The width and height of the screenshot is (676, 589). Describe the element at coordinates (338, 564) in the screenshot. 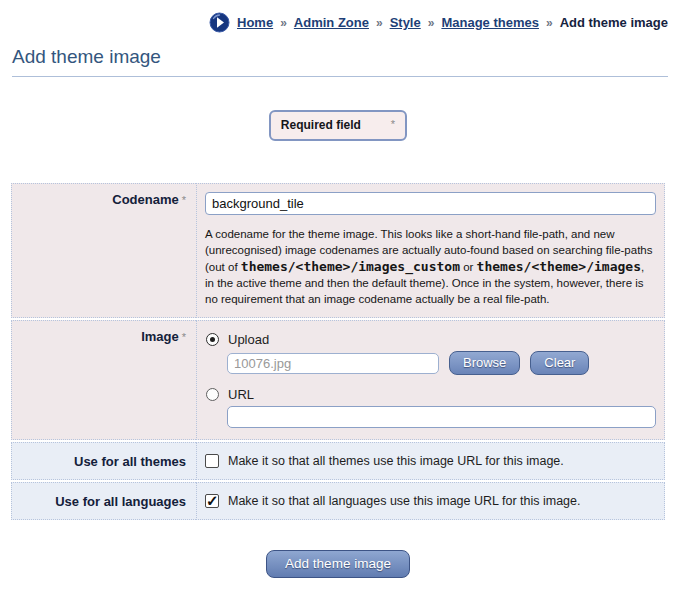

I see `submit-area: Add theme image` at that location.